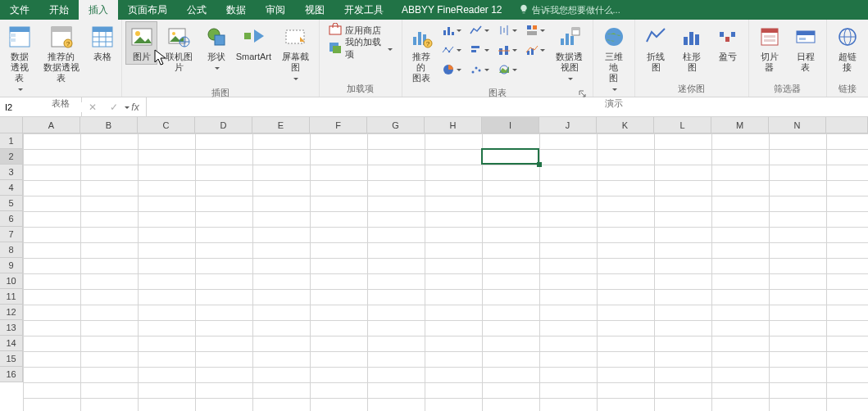 The height and width of the screenshot is (411, 868). Describe the element at coordinates (625, 125) in the screenshot. I see `column-header: K` at that location.